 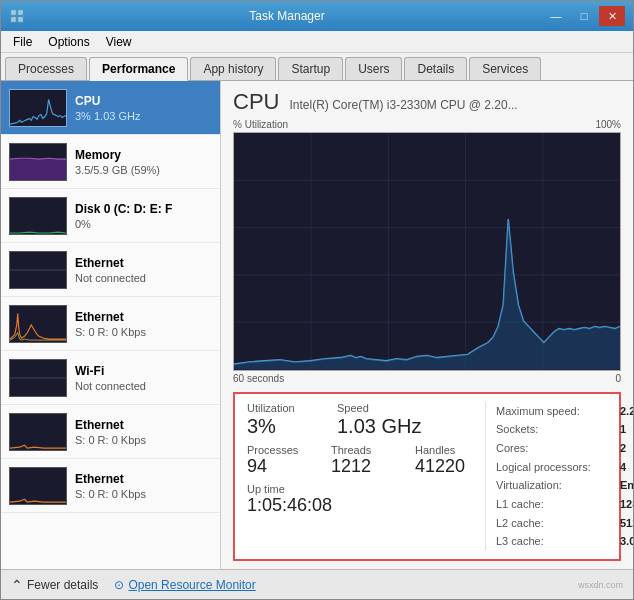 I want to click on window-title: Task Manager, so click(x=287, y=16).